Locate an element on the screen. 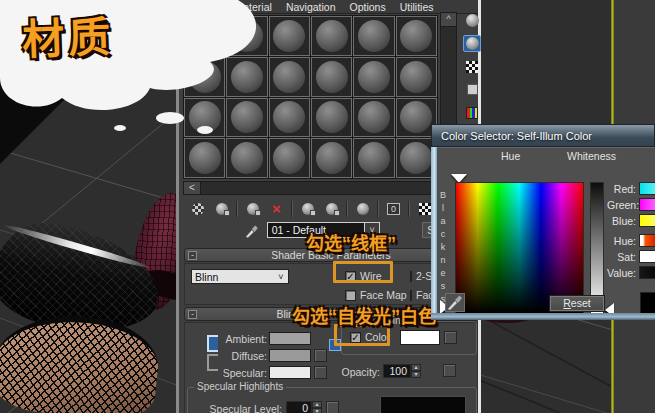 The height and width of the screenshot is (413, 655). put-to-library-icon is located at coordinates (362, 208).